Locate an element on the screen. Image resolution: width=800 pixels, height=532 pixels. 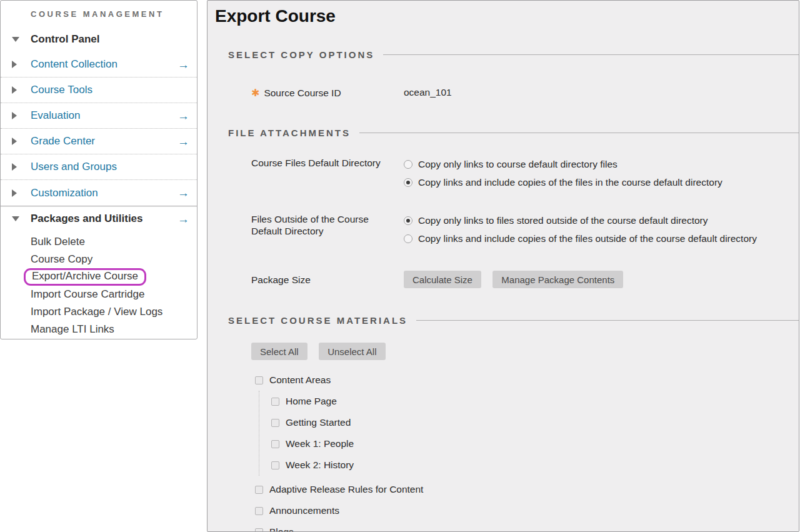
package-size-label: Package Size is located at coordinates (328, 280).